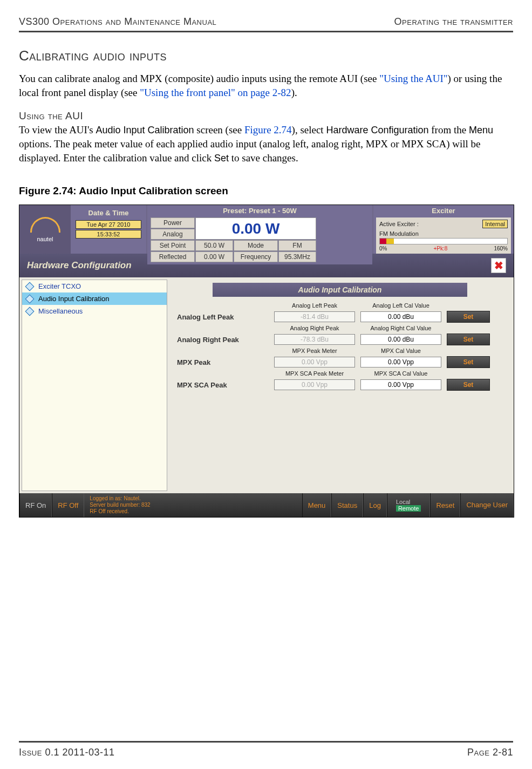  I want to click on local-remote-toggle: Local Remote, so click(409, 505).